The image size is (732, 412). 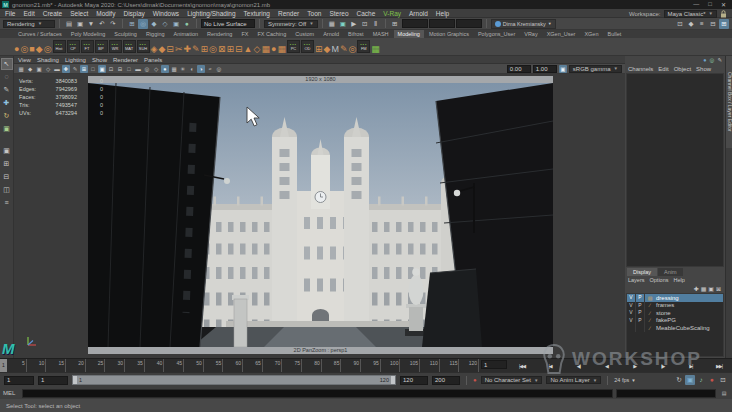 What do you see at coordinates (356, 34) in the screenshot?
I see `shelf-tab: Bifrost` at bounding box center [356, 34].